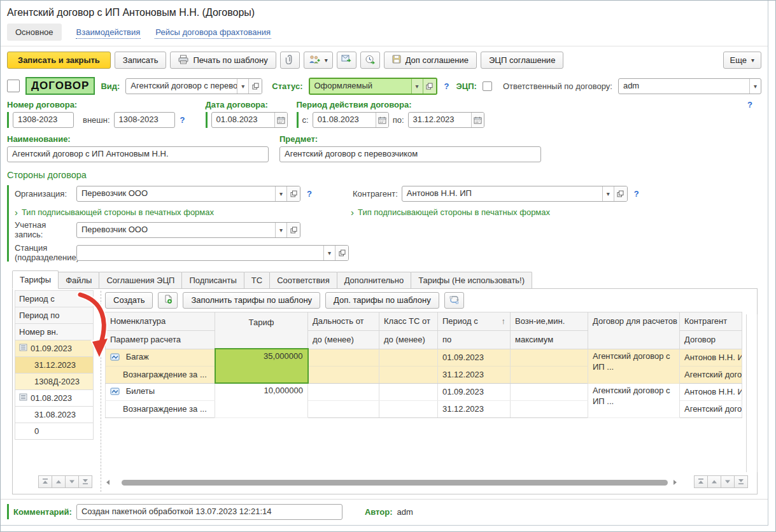 This screenshot has height=532, width=776. Describe the element at coordinates (382, 300) in the screenshot. I see `extra-tariffs-by-template-button: Доп. тарифы по шаблону` at that location.